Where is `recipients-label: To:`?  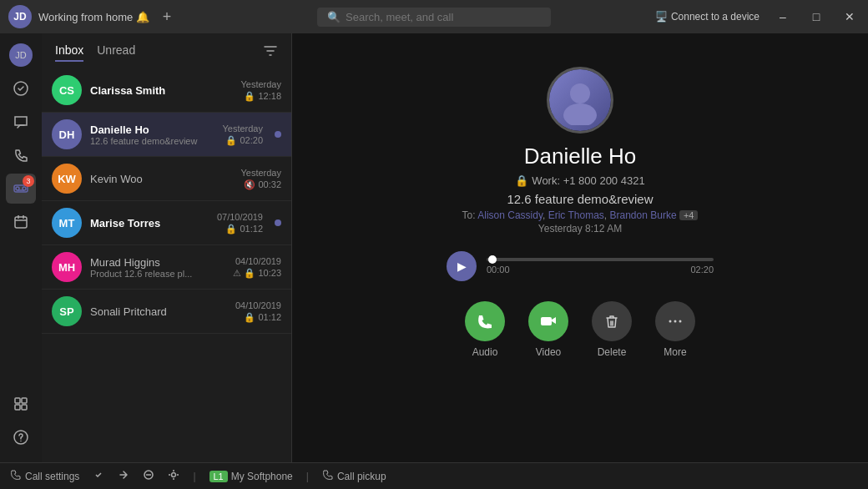 recipients-label: To: is located at coordinates (471, 215).